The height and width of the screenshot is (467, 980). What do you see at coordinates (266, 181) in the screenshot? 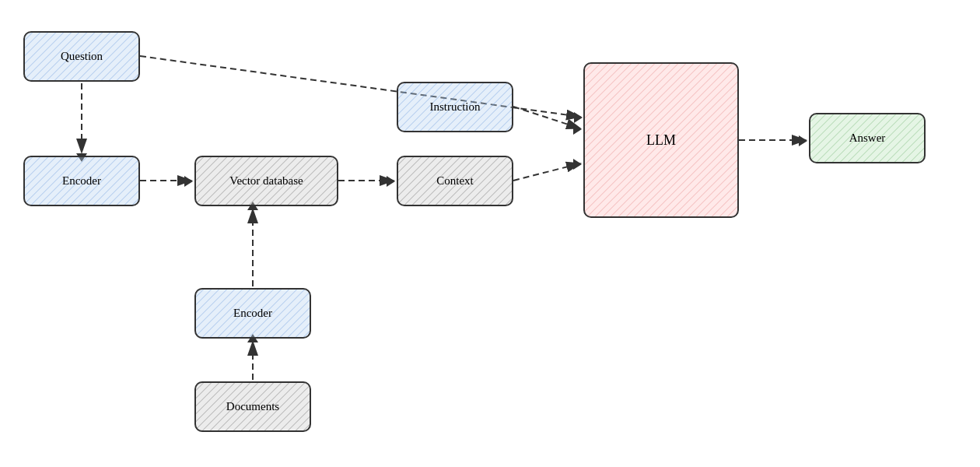
I see `vector-database-node: Vector database` at bounding box center [266, 181].